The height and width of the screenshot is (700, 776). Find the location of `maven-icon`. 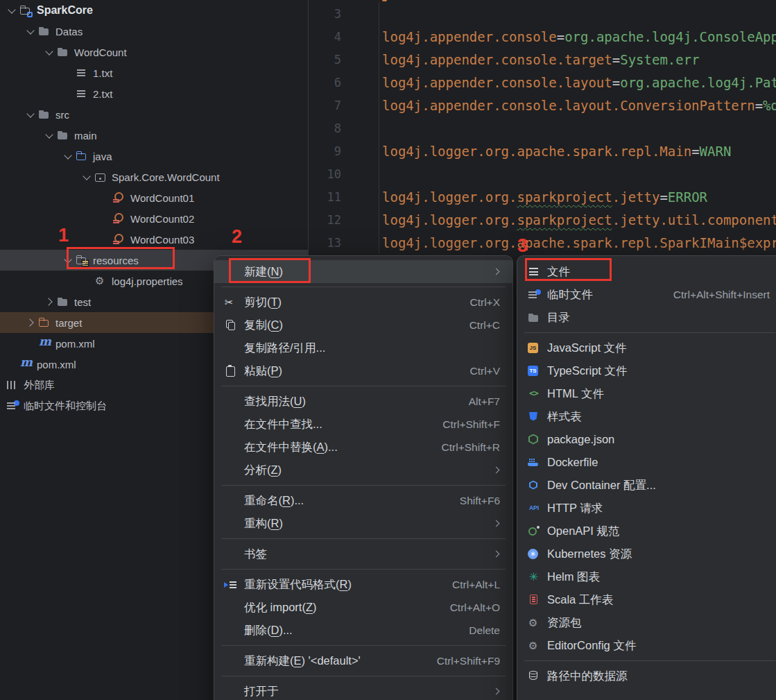

maven-icon is located at coordinates (26, 364).